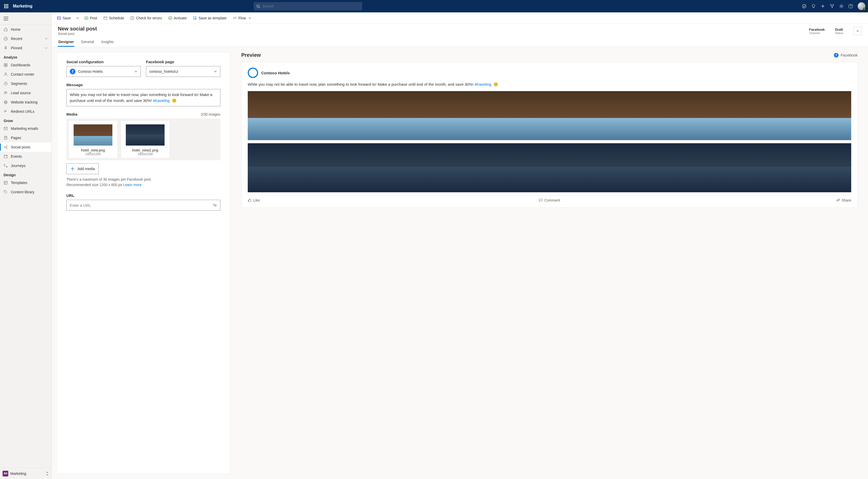 This screenshot has width=868, height=479. I want to click on people-icon, so click(6, 93).